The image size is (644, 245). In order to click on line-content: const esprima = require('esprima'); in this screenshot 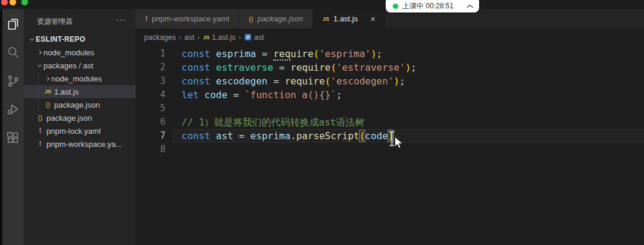, I will do `click(408, 54)`.